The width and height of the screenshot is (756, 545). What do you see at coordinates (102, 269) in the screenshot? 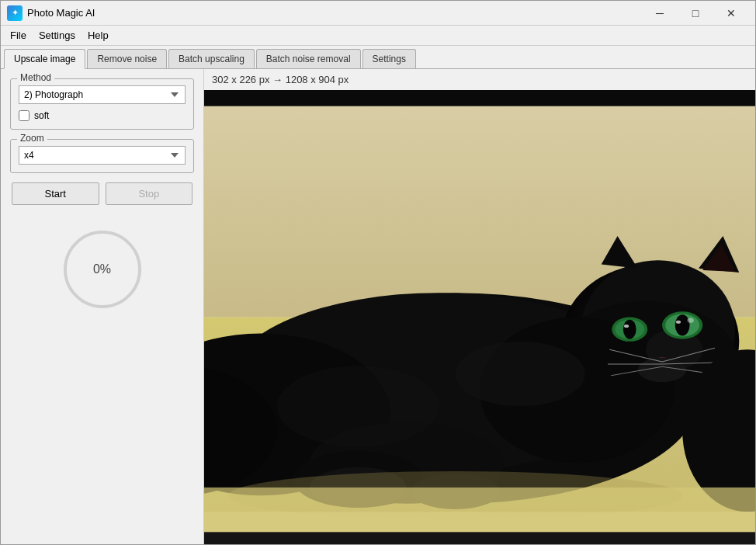
I see `progress-circle: 0%` at bounding box center [102, 269].